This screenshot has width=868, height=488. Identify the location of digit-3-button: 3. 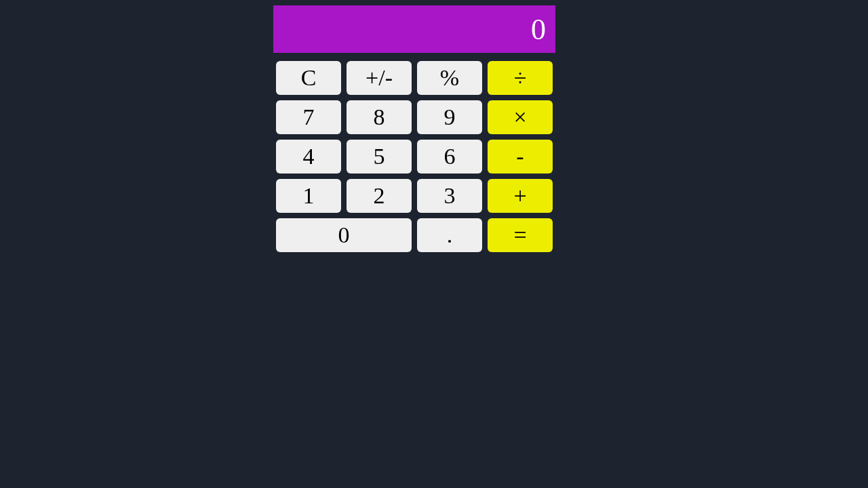
(450, 196).